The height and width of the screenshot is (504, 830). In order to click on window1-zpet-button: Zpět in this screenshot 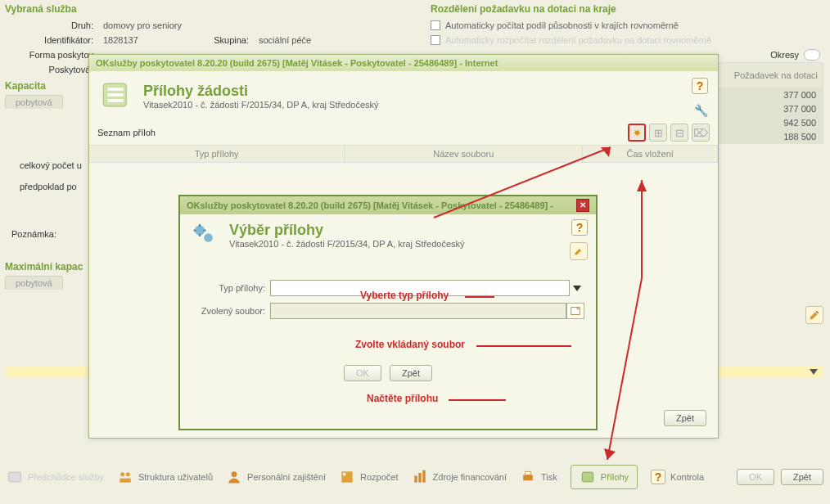, I will do `click(685, 418)`.